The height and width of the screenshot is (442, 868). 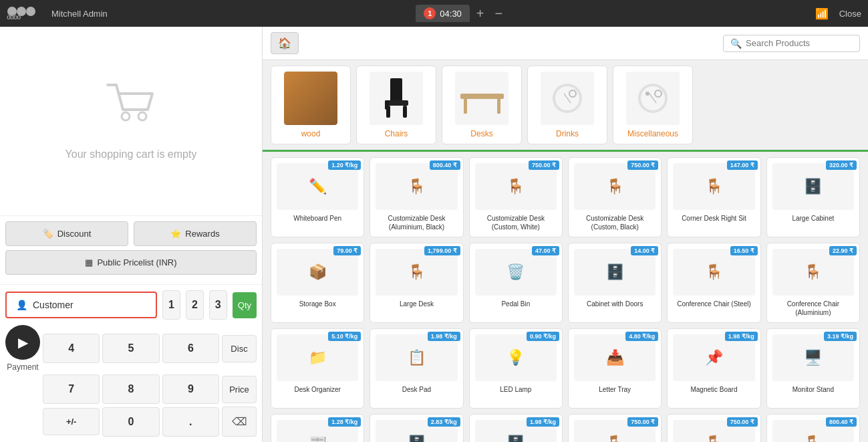 I want to click on product-name: Conference Chair (Steel), so click(x=714, y=304).